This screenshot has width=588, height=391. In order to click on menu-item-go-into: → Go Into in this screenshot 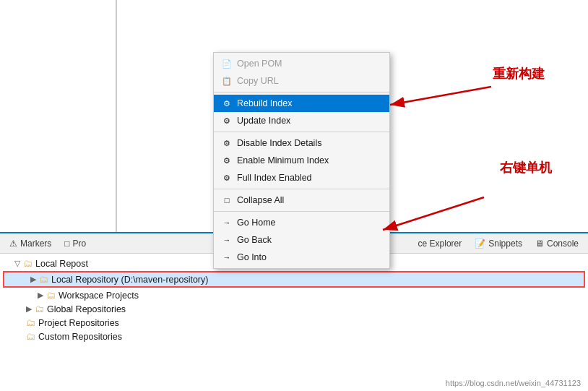, I will do `click(302, 257)`.